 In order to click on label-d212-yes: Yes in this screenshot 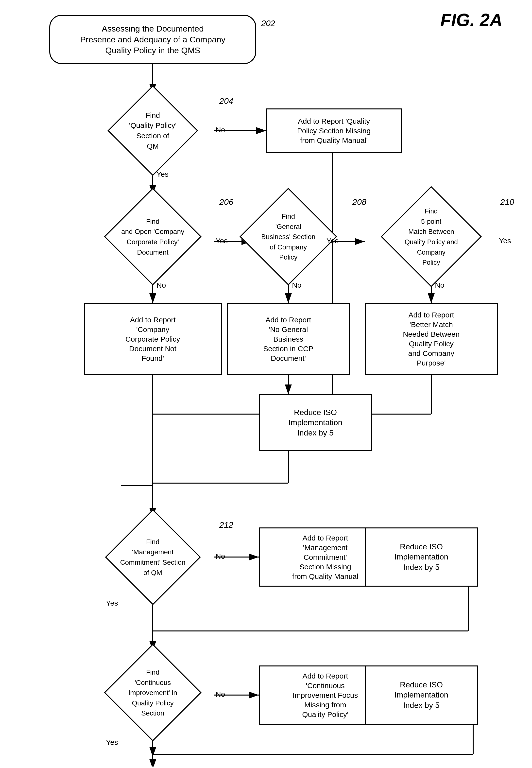, I will do `click(112, 603)`.